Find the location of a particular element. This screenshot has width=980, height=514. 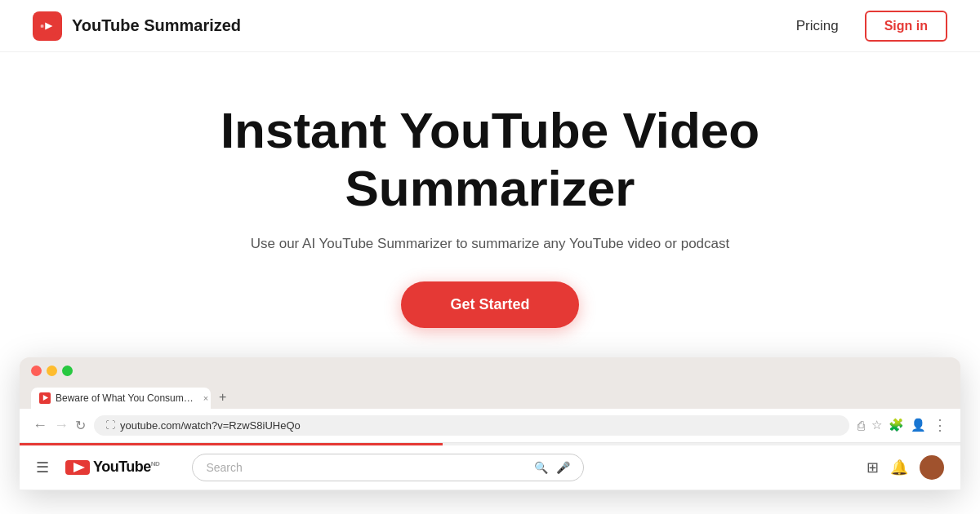

new-tab-button: + is located at coordinates (222, 397).